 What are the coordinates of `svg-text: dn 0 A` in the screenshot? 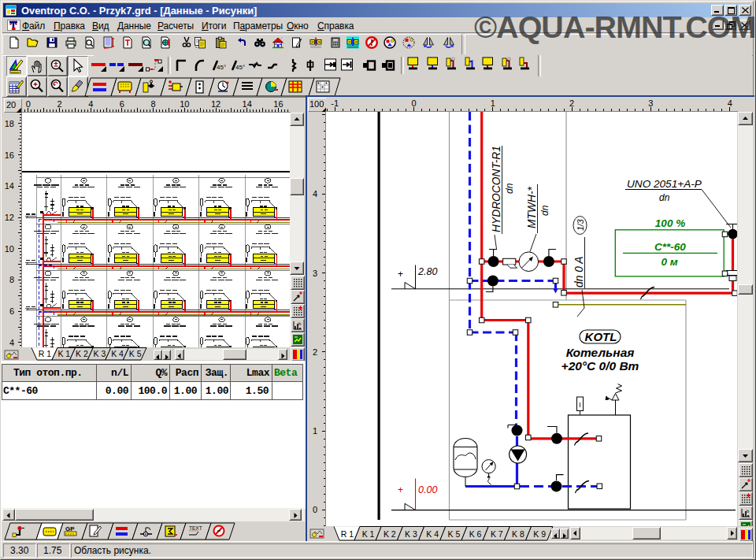 It's located at (580, 273).